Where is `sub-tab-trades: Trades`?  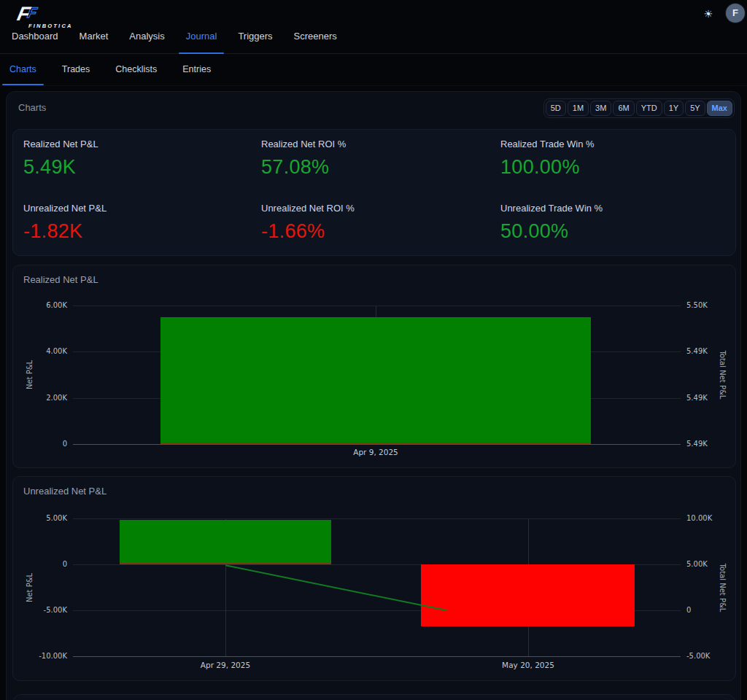
sub-tab-trades: Trades is located at coordinates (76, 70).